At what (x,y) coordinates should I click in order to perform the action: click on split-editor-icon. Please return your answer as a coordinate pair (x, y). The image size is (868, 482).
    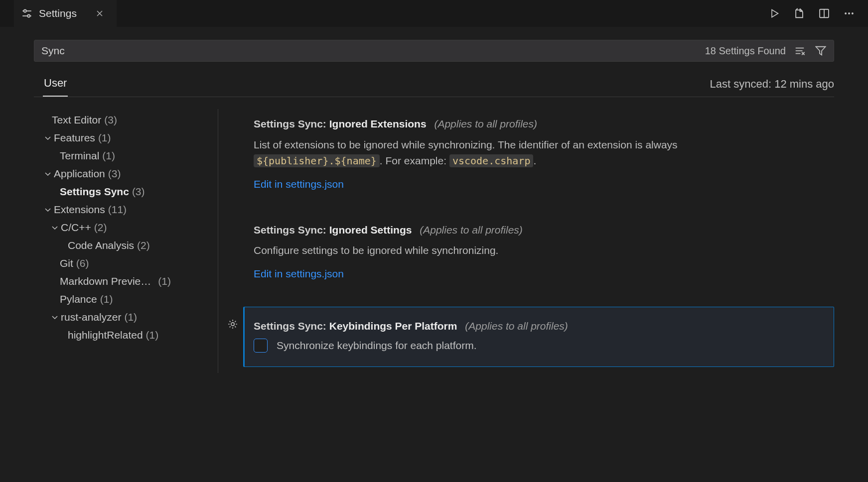
    Looking at the image, I should click on (824, 13).